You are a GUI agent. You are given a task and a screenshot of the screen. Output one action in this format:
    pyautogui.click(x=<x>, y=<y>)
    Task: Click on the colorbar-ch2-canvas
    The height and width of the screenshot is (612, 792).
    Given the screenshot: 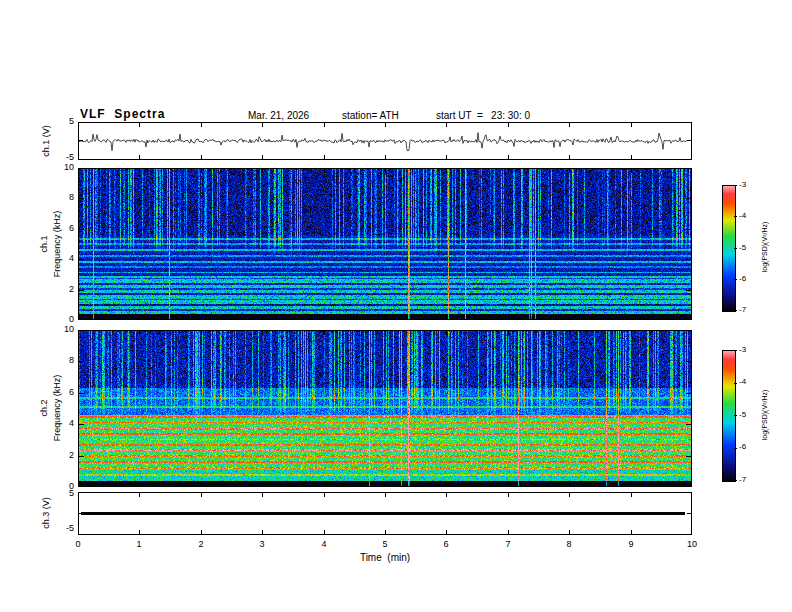 What is the action you would take?
    pyautogui.click(x=729, y=416)
    